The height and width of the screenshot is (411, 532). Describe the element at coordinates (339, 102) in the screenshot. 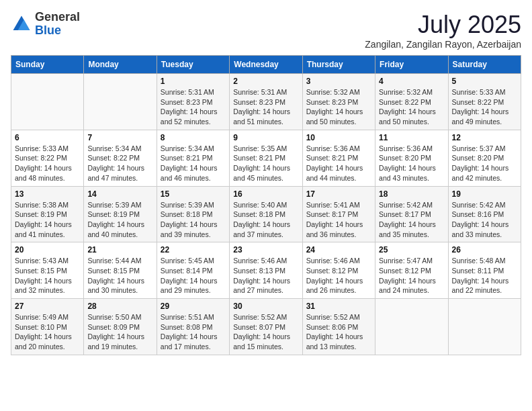

I see `calendar-cell: 3Sunrise: 5:32 AM Sunset: 8:23 PM Daylig…` at that location.